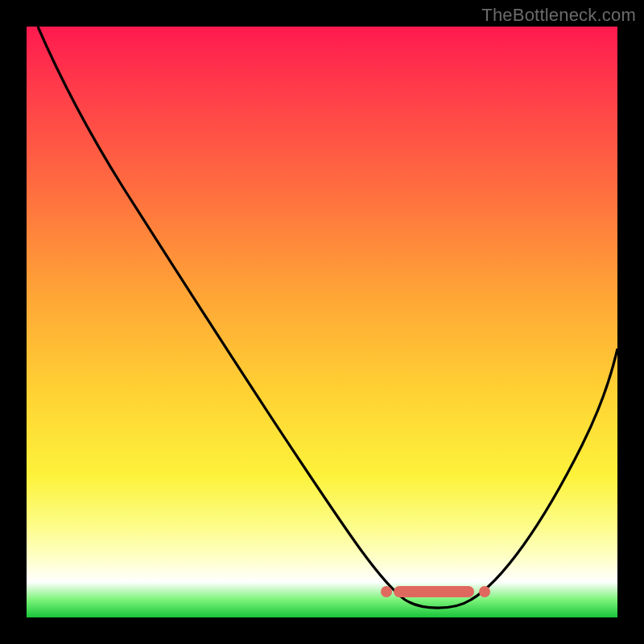 The height and width of the screenshot is (644, 644). I want to click on band-start-dot, so click(386, 592).